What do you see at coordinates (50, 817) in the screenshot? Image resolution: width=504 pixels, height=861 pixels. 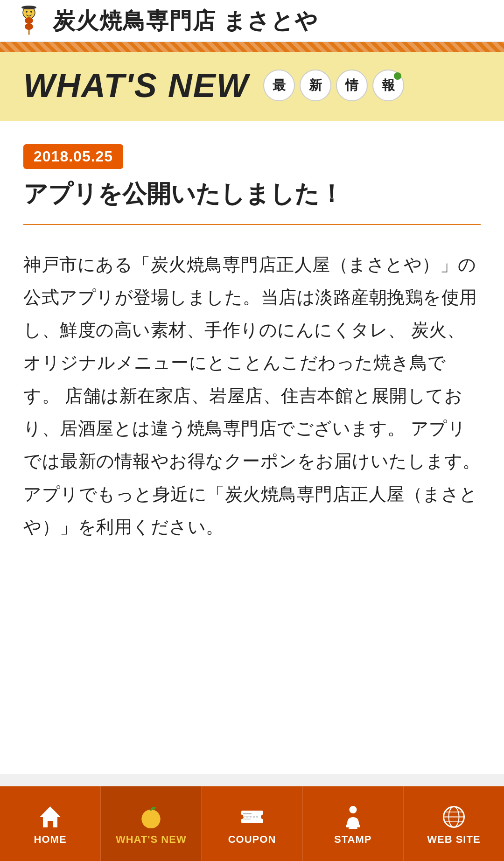 I see `home-icon` at bounding box center [50, 817].